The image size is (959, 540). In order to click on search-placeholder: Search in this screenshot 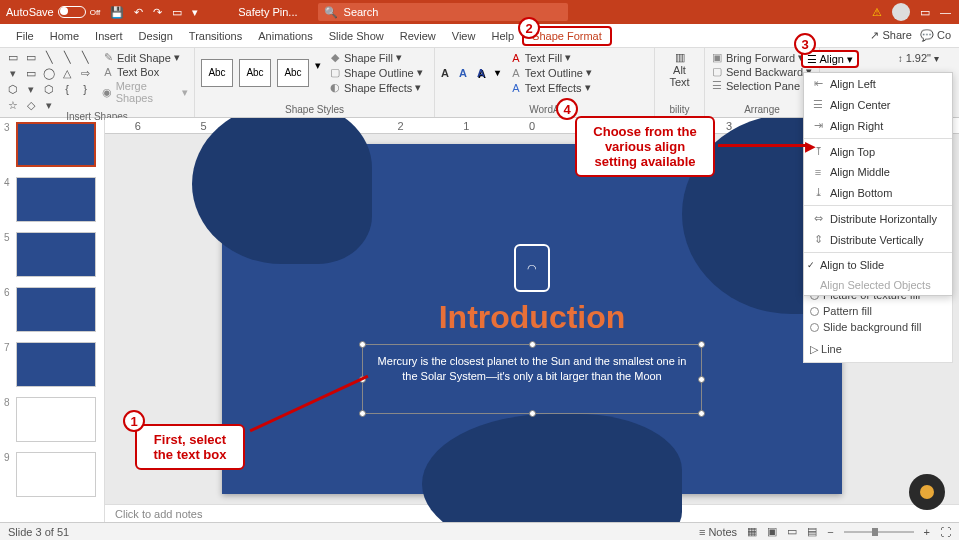, I will do `click(362, 12)`.